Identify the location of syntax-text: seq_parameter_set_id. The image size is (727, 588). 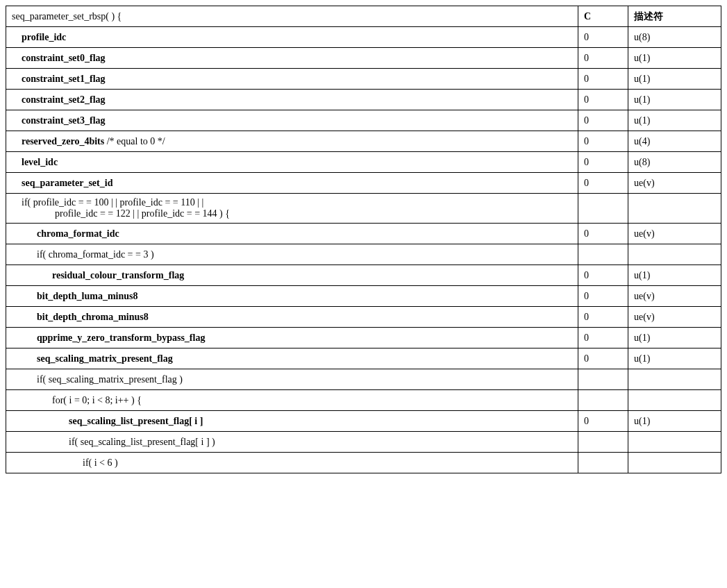
(67, 183).